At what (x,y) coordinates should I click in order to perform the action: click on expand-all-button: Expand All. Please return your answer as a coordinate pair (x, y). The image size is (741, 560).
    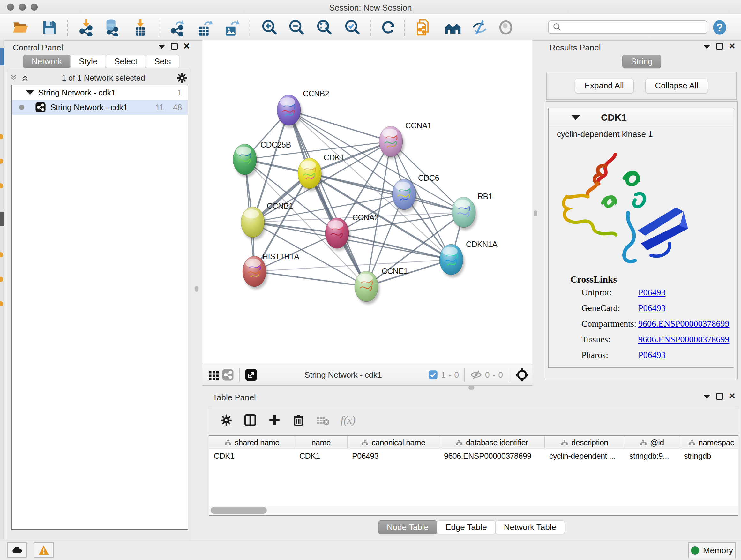
    Looking at the image, I should click on (604, 86).